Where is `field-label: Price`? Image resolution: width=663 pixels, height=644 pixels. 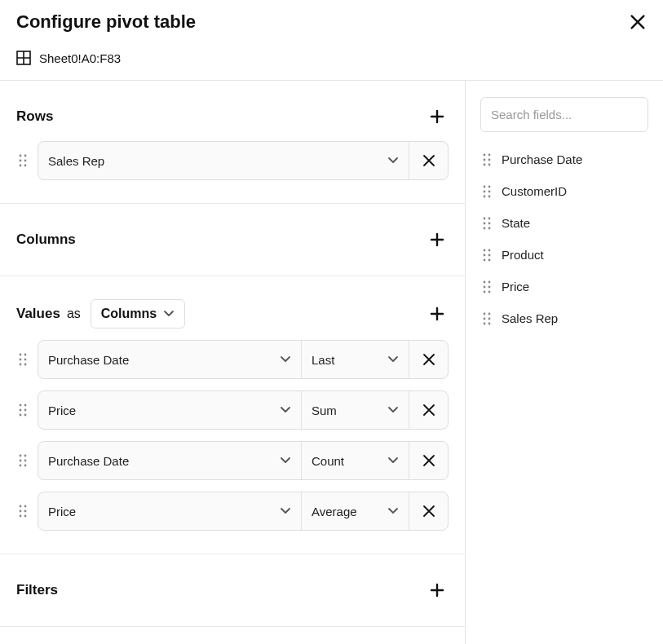
field-label: Price is located at coordinates (515, 287).